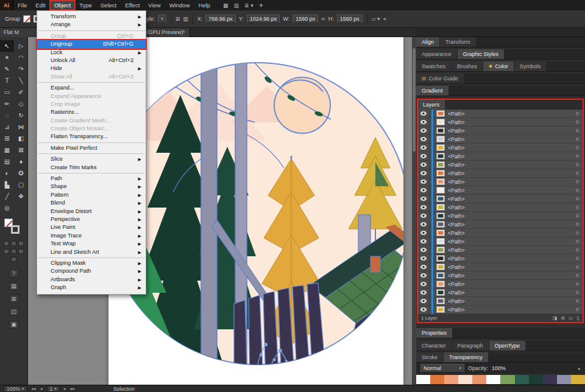  Describe the element at coordinates (15, 389) in the screenshot. I see `zoom-select: 100% ▾` at that location.